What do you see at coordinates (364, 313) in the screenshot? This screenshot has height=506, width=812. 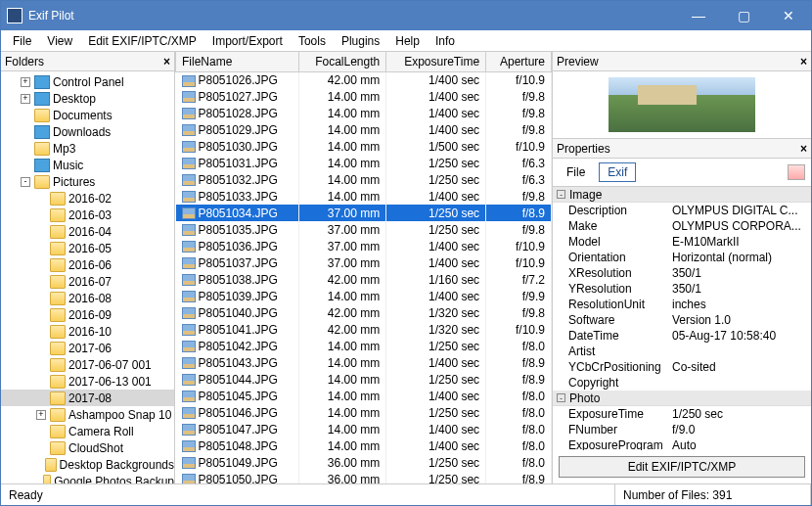 I see `table-row: P8051040.JPG42.00 mm1/320 secf/9.8` at bounding box center [364, 313].